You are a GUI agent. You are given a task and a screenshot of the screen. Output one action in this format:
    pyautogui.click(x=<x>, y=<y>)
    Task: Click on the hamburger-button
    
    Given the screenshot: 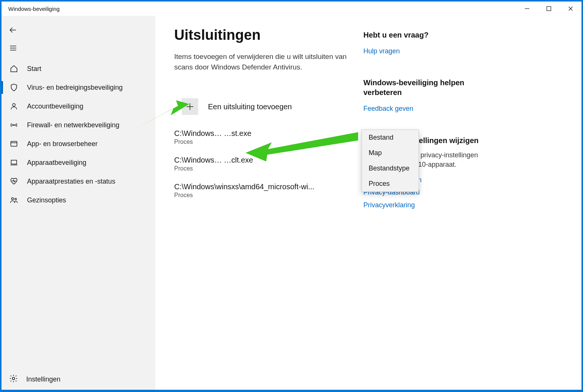 What is the action you would take?
    pyautogui.click(x=78, y=48)
    